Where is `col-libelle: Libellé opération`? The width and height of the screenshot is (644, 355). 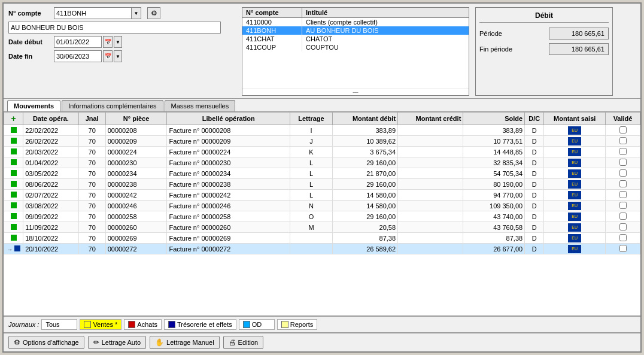 col-libelle: Libellé opération is located at coordinates (229, 119).